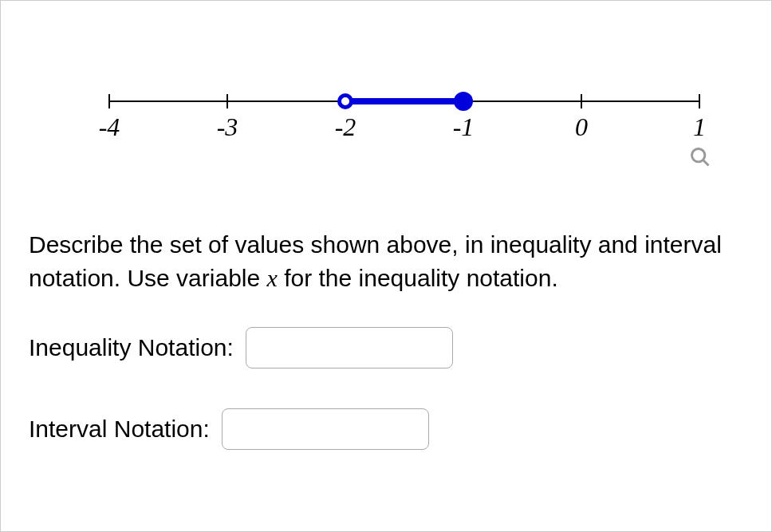 The image size is (772, 532). What do you see at coordinates (700, 159) in the screenshot?
I see `magnifier-icon` at bounding box center [700, 159].